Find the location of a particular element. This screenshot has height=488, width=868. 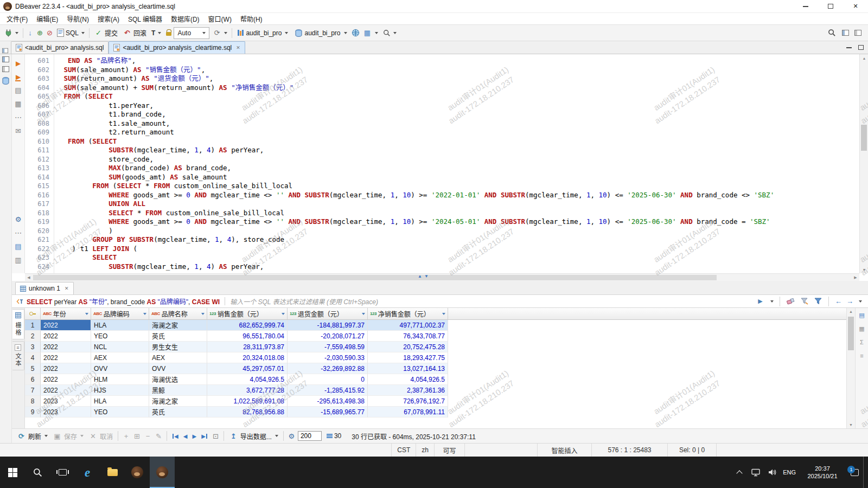

metadata-panel-icon: ≡ is located at coordinates (861, 356).